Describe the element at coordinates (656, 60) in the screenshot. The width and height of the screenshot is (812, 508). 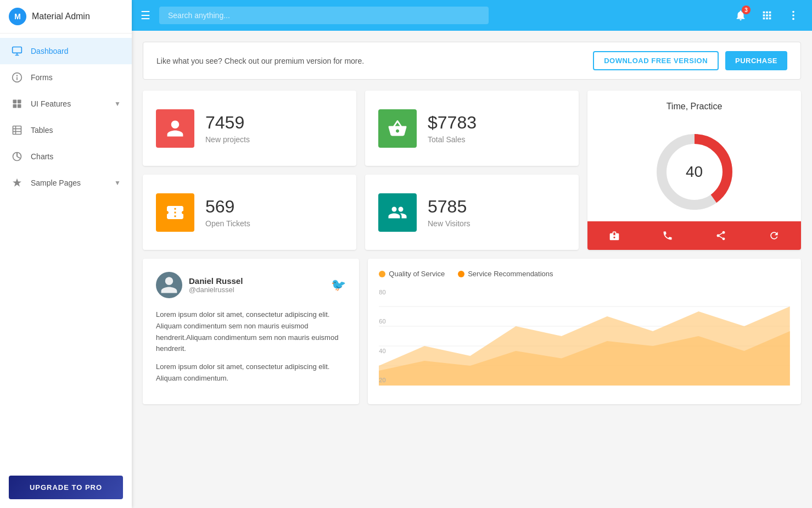
I see `download-free-button: DOWNLOAD FREE VERSION` at that location.